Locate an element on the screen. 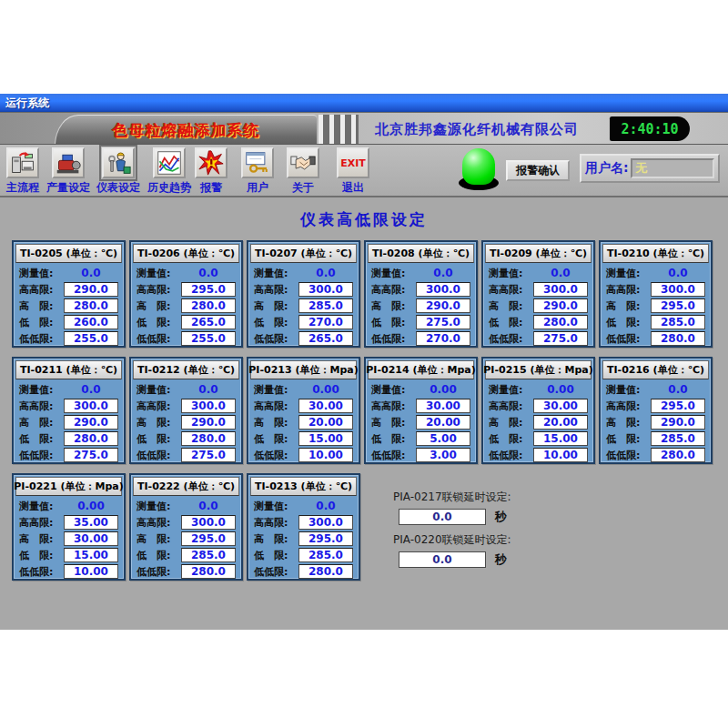 The image size is (728, 728). toolbar-button-label: 历史趋势 is located at coordinates (169, 187).